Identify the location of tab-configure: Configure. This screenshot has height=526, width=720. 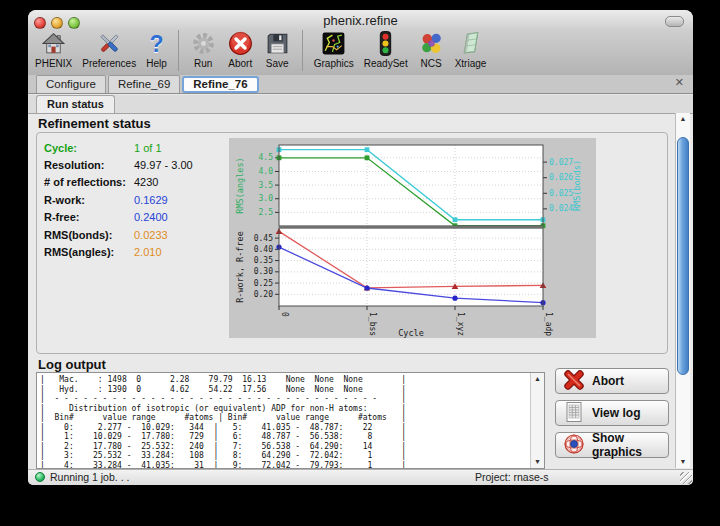
(71, 84).